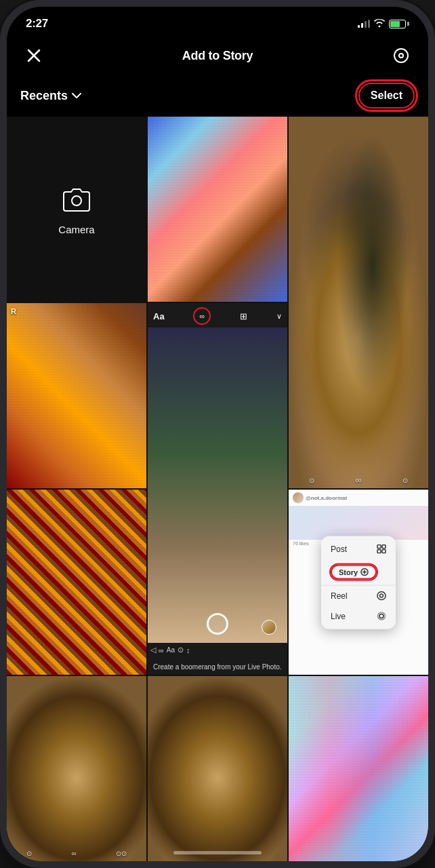  I want to click on camera-label: Camera, so click(76, 229).